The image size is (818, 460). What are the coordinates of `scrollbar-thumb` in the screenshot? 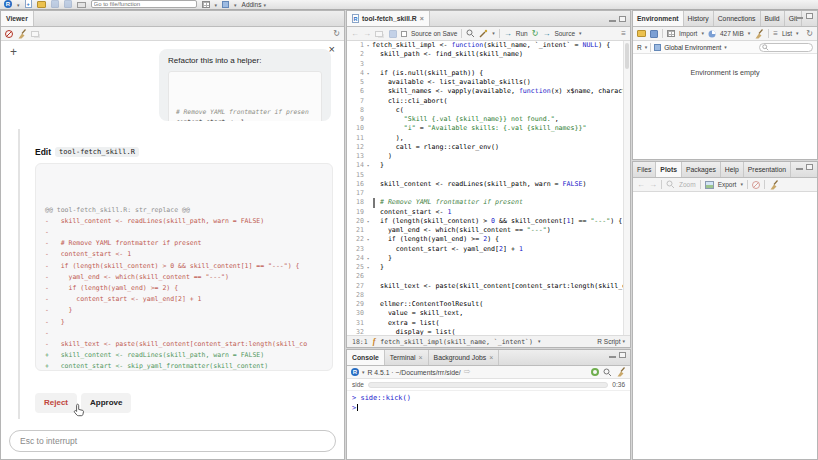 It's located at (627, 56).